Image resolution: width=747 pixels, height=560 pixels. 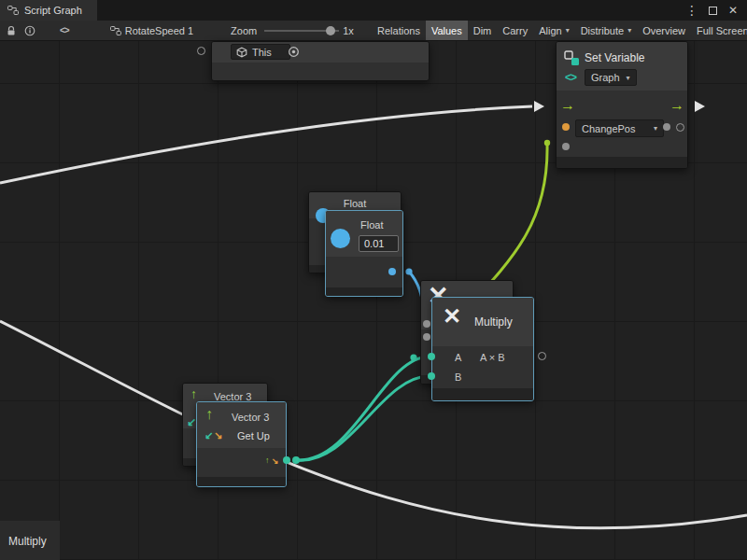 What do you see at coordinates (568, 105) in the screenshot?
I see `flow-in-arrow-icon: →` at bounding box center [568, 105].